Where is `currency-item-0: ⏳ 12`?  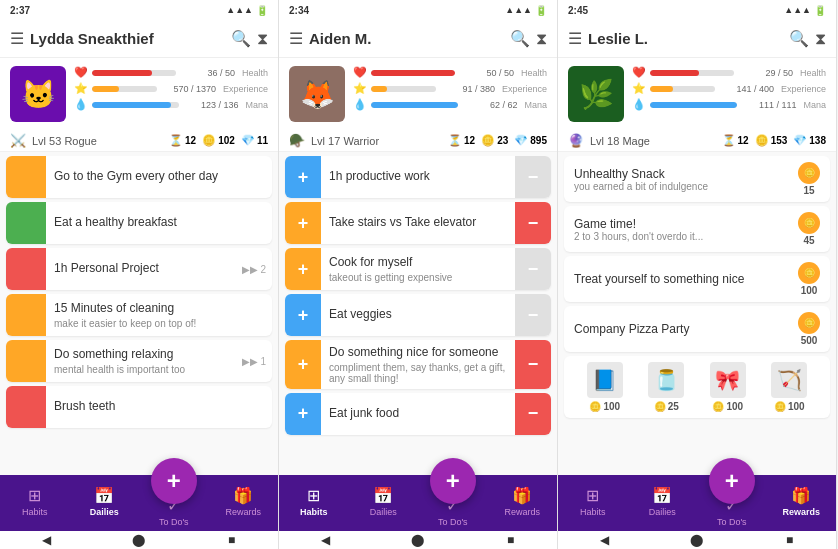 currency-item-0: ⏳ 12 is located at coordinates (182, 140).